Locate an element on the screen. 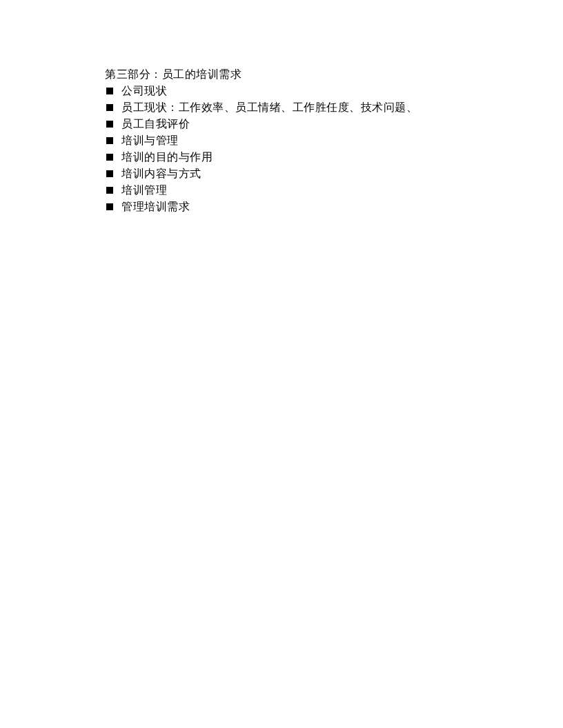 This screenshot has width=563, height=728. section-heading: 第三部分：员工的培训需求 is located at coordinates (334, 74).